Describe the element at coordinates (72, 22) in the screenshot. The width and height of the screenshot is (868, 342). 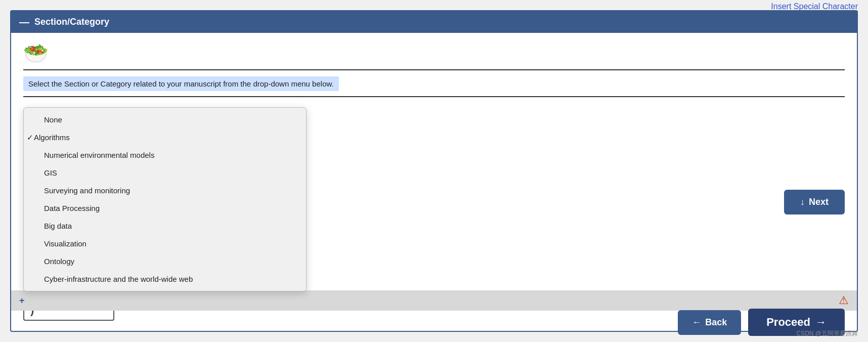
I see `panel-title: Section/Category` at that location.